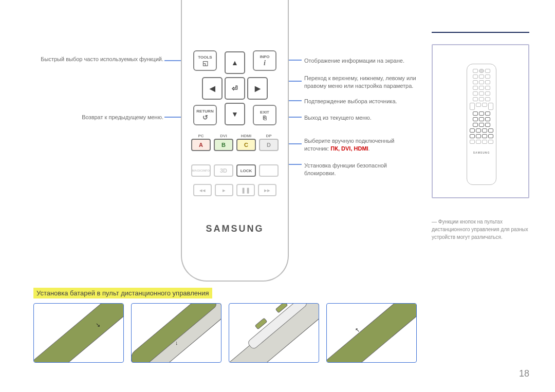 This screenshot has width=555, height=392. I want to click on desc-tools: Быстрый выбор часто используемых функций…, so click(102, 60).